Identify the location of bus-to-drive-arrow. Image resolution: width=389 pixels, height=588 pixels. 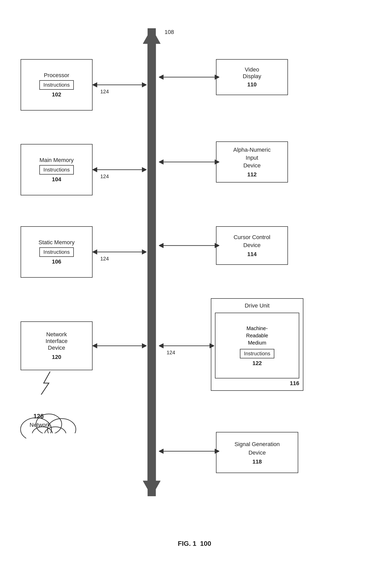
(187, 346).